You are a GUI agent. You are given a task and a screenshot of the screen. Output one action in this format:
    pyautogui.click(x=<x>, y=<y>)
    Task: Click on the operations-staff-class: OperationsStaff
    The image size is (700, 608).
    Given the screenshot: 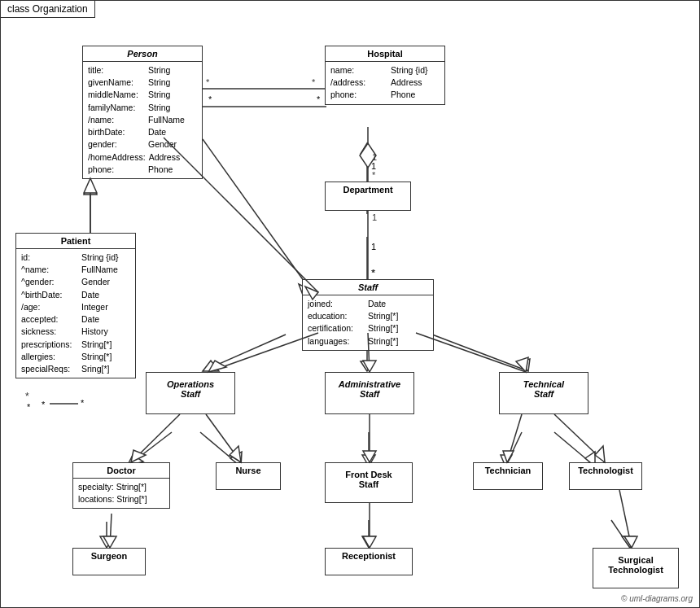 What is the action you would take?
    pyautogui.click(x=190, y=393)
    